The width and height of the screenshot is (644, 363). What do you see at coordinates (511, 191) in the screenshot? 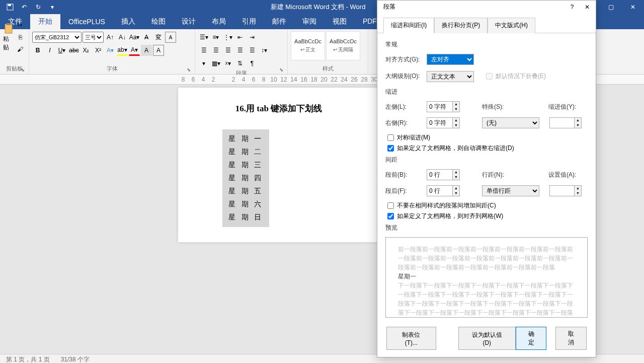
I see `line-spacing-select: 单倍行距` at bounding box center [511, 191].